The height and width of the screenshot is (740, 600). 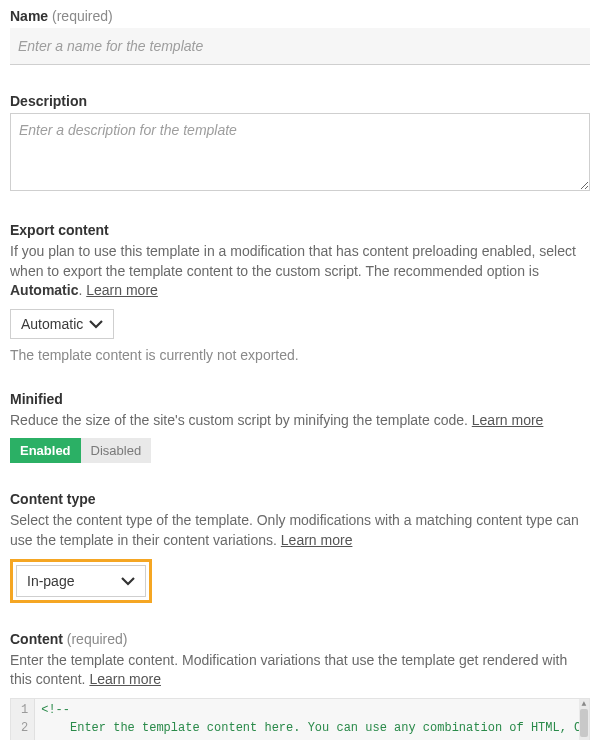 I want to click on content-type-section: Content type Select the content type of …, so click(x=300, y=546).